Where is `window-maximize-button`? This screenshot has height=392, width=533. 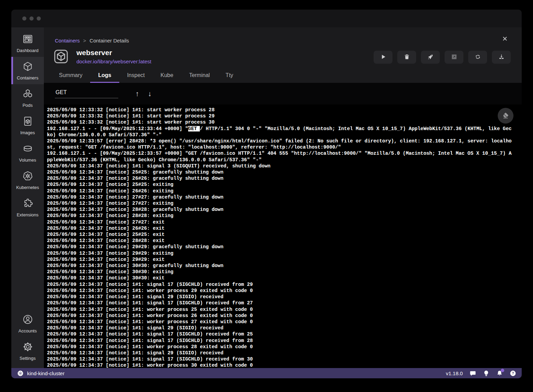
window-maximize-button is located at coordinates (39, 18).